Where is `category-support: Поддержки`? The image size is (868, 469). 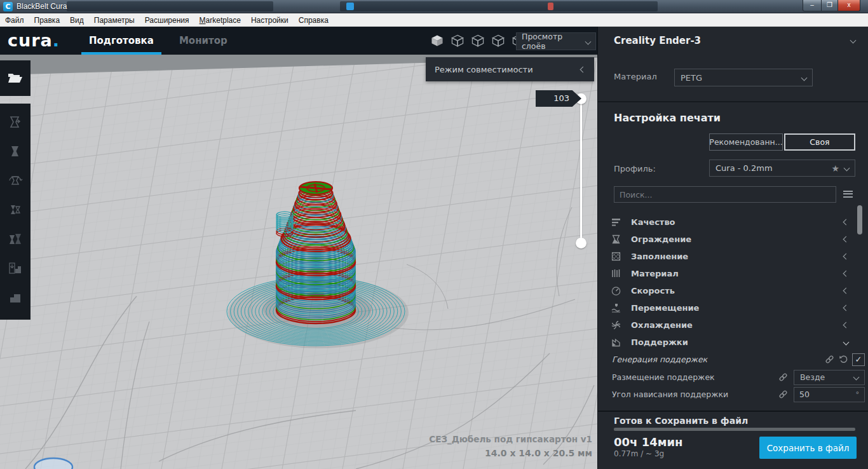 category-support: Поддержки is located at coordinates (728, 342).